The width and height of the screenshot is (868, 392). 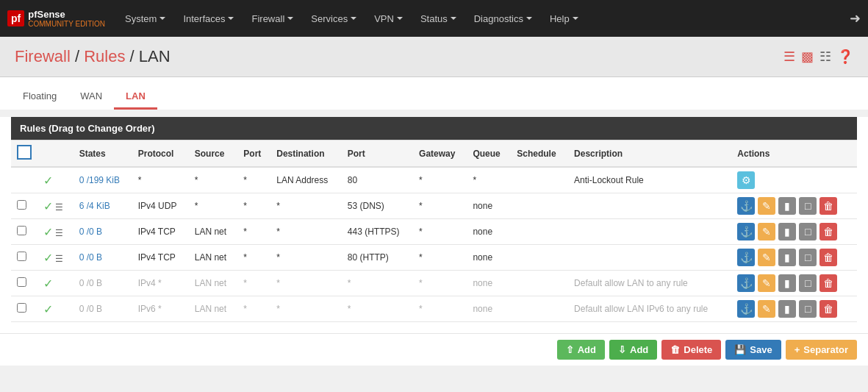 What do you see at coordinates (807, 57) in the screenshot?
I see `chart-icon: ▩` at bounding box center [807, 57].